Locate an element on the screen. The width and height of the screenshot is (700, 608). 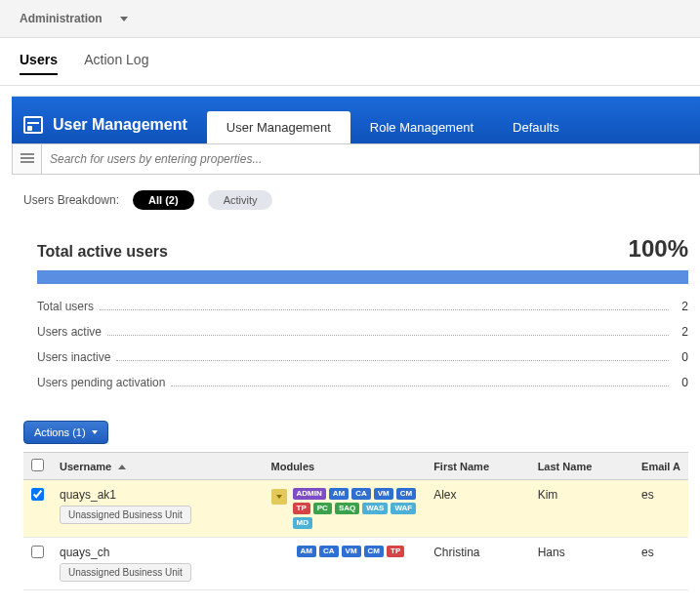
table-row: quays_chUnassigned Business UnitAMCAVMCM… is located at coordinates (355, 564).